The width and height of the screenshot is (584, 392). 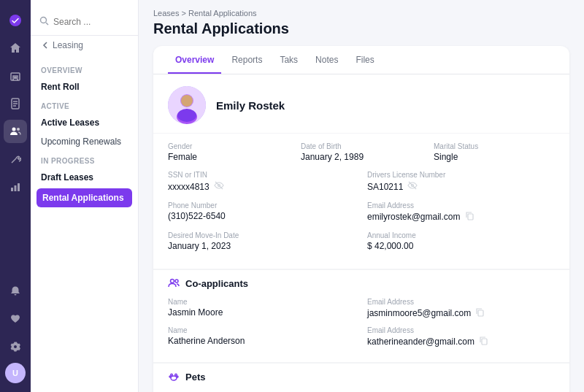 I want to click on document-icon, so click(x=15, y=104).